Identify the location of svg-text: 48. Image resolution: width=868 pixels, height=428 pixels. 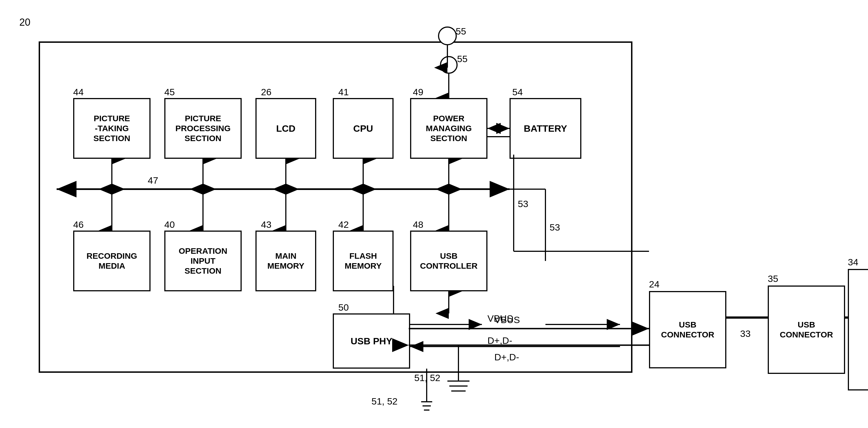
(418, 224).